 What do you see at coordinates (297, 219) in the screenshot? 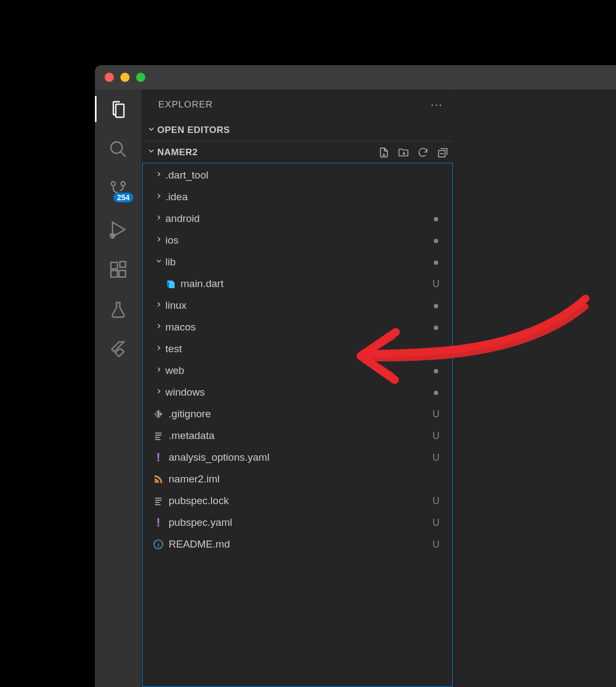
I see `tree-item-label: android` at bounding box center [297, 219].